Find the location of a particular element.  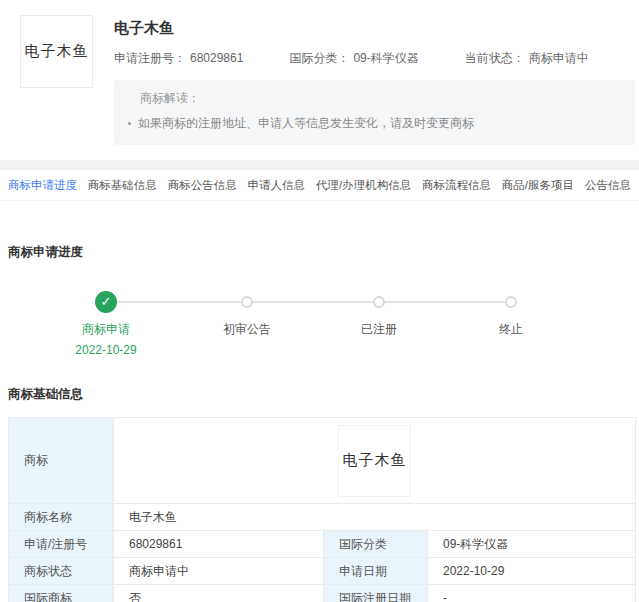

step-label: 初审公告 is located at coordinates (247, 330).